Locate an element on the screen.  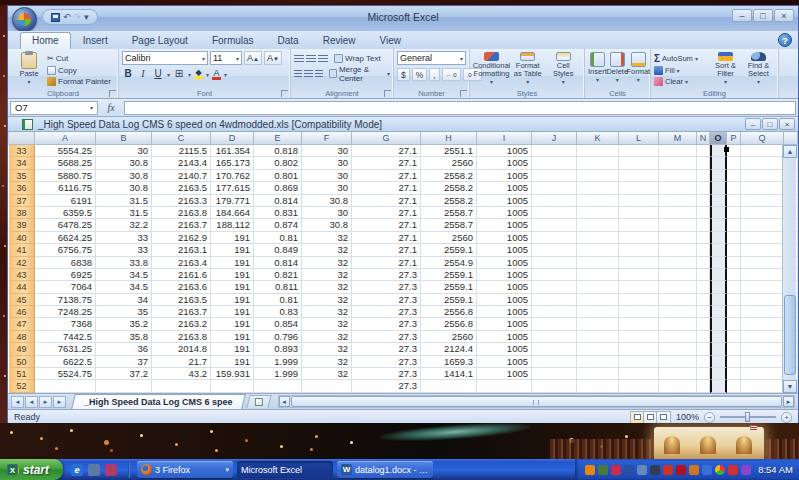
page-break-view-icon is located at coordinates (664, 418).